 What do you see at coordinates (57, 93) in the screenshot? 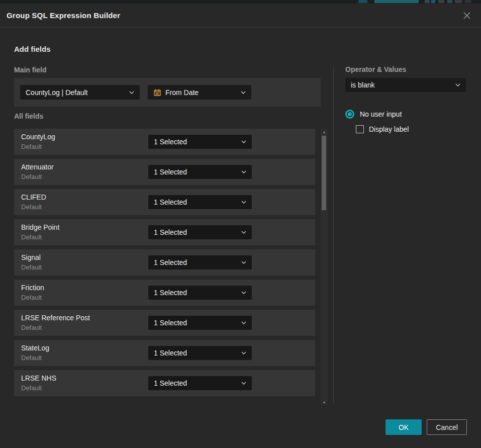
I see `layer-select-value: CountyLog | Default` at bounding box center [57, 93].